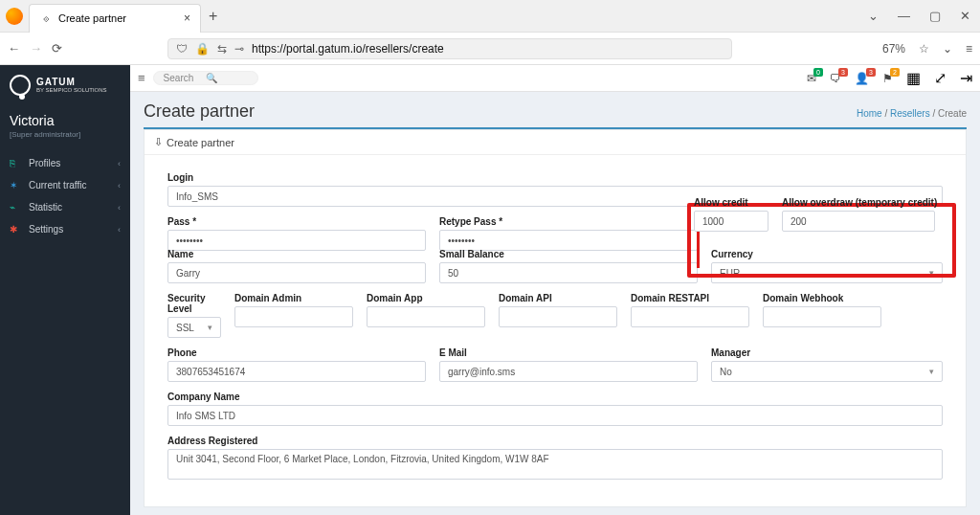  What do you see at coordinates (46, 18) in the screenshot?
I see `tab-favicon-icon: ⟐` at bounding box center [46, 18].